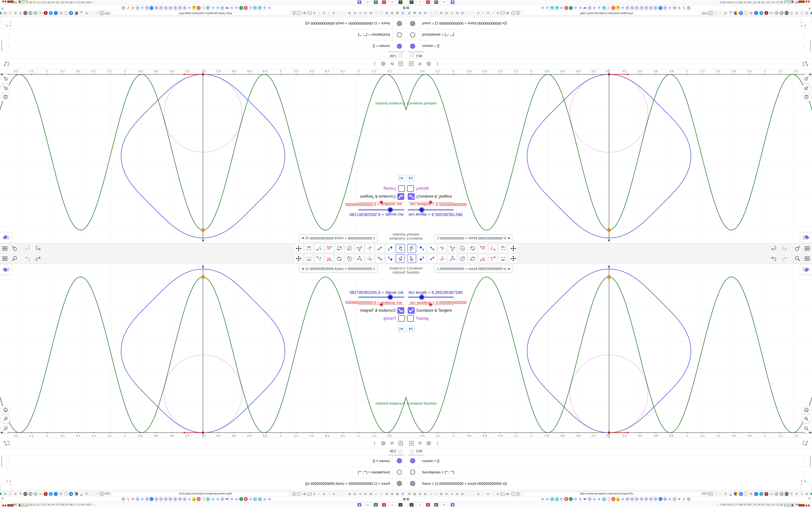 The image size is (812, 507). I want to click on tool-polygon, so click(452, 248).